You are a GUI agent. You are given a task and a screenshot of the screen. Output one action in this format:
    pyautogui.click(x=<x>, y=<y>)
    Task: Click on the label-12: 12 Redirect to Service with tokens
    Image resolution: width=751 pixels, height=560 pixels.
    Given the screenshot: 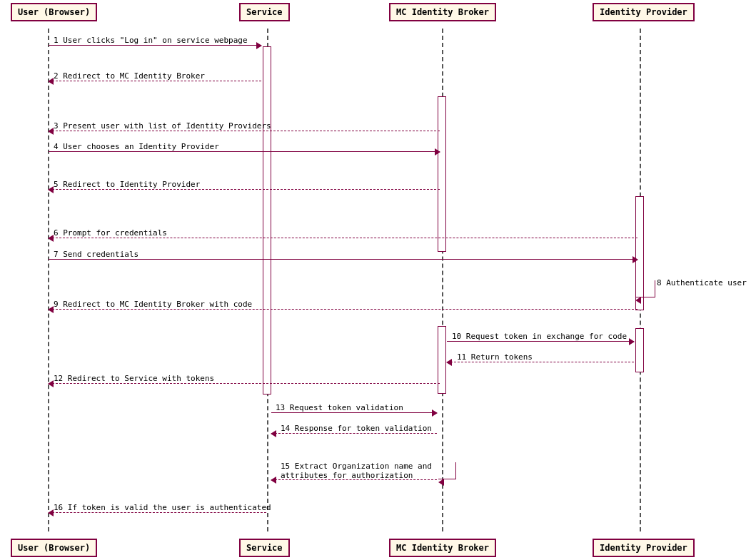 What is the action you would take?
    pyautogui.click(x=134, y=378)
    